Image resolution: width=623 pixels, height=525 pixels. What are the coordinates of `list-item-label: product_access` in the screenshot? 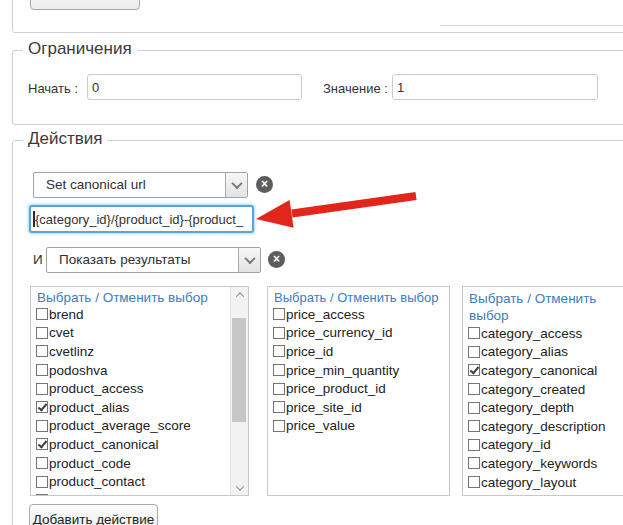 It's located at (96, 388).